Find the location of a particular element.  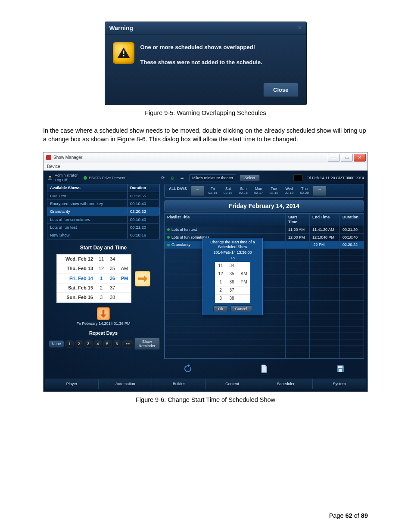

user-icon is located at coordinates (50, 178).